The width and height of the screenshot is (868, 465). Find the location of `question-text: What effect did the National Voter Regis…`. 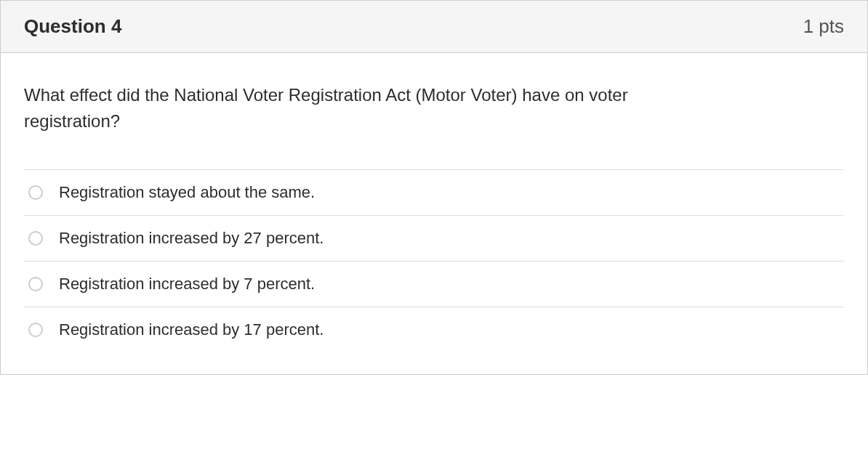

question-text: What effect did the National Voter Regis… is located at coordinates (358, 108).